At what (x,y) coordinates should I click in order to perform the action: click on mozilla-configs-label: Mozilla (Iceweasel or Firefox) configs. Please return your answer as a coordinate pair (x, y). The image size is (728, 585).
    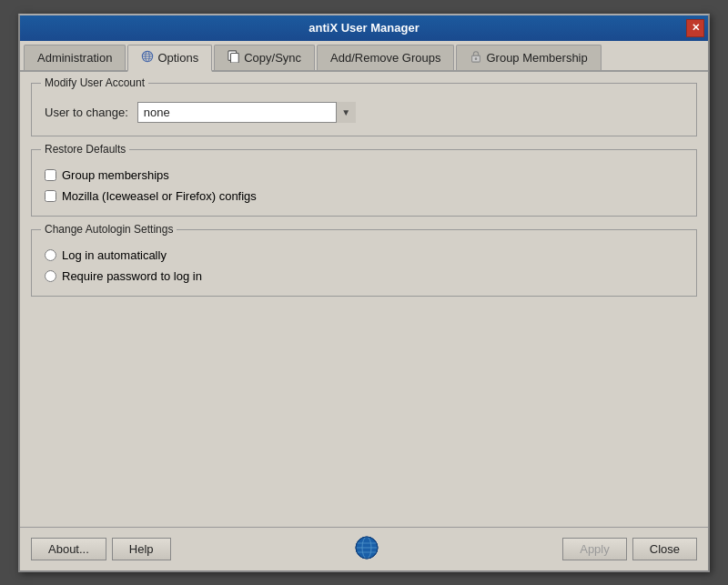
    Looking at the image, I should click on (159, 197).